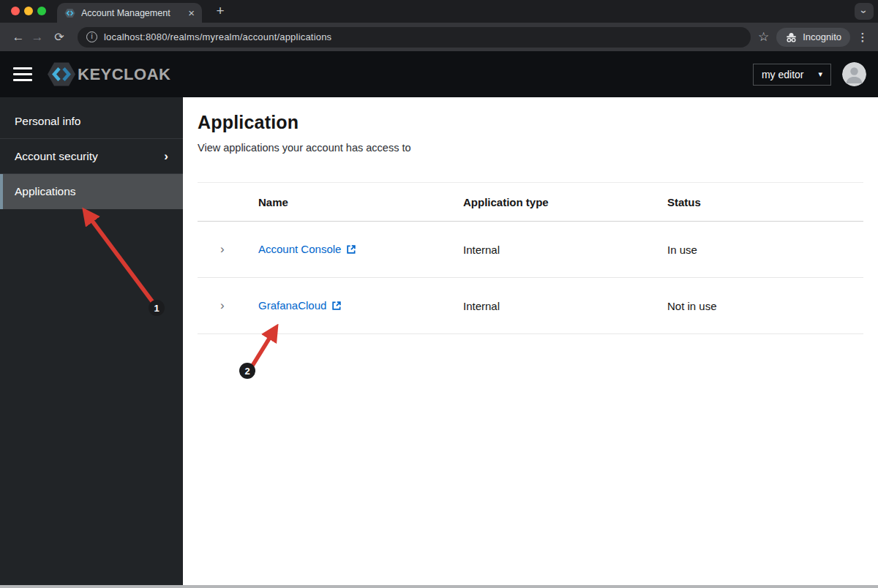 The width and height of the screenshot is (878, 588). What do you see at coordinates (822, 37) in the screenshot?
I see `incognito-label: Incognito` at bounding box center [822, 37].